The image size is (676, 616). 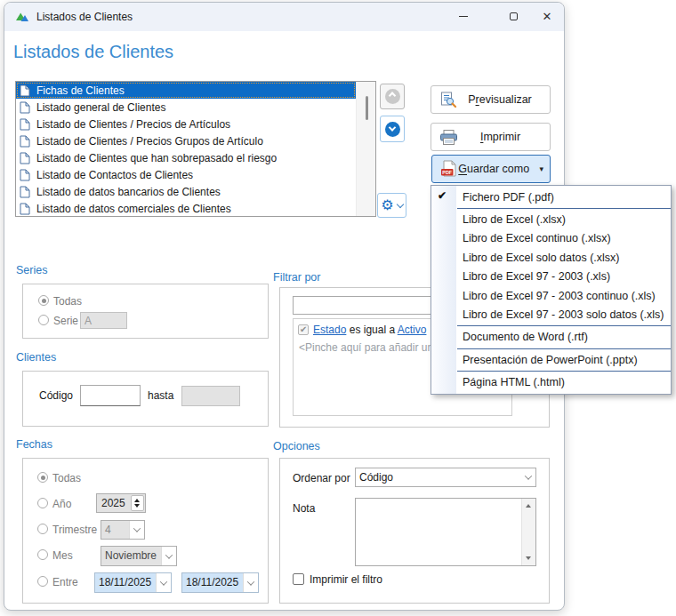 I want to click on nota-label: Nota, so click(x=304, y=508).